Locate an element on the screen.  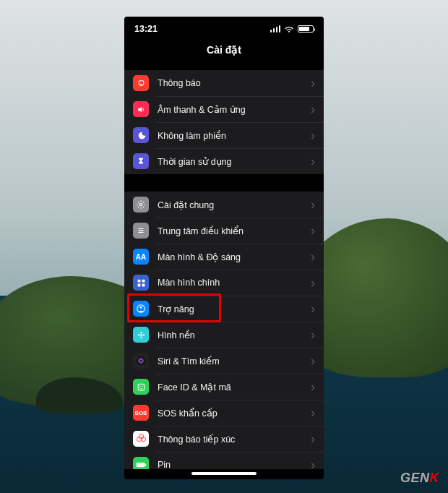
wifi-icon is located at coordinates (289, 29).